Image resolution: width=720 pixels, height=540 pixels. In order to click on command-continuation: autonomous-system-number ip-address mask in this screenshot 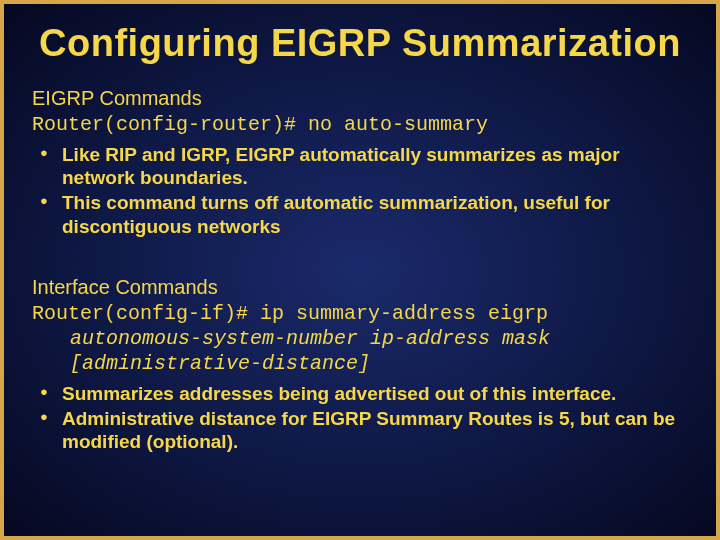, I will do `click(360, 338)`.